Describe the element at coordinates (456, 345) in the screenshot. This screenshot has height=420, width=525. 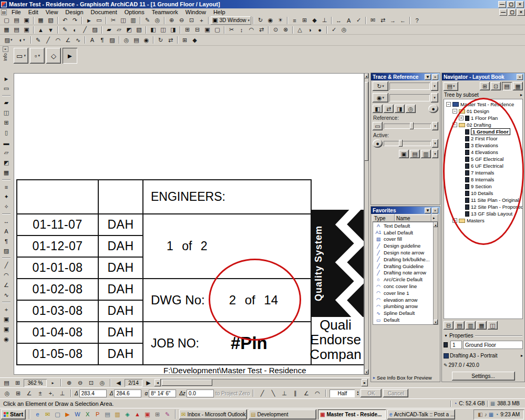
I see `layout-id-field: 1` at that location.